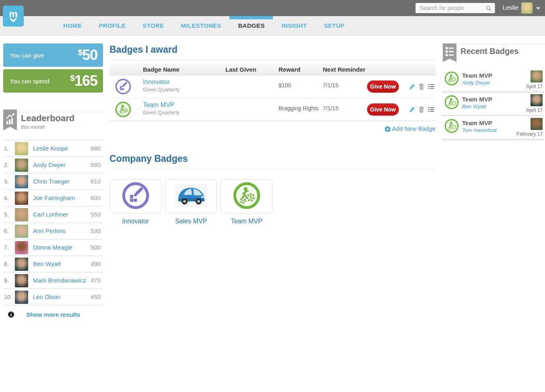 The width and height of the screenshot is (545, 392). What do you see at coordinates (53, 315) in the screenshot?
I see `show-more-results-link: Show more results` at bounding box center [53, 315].